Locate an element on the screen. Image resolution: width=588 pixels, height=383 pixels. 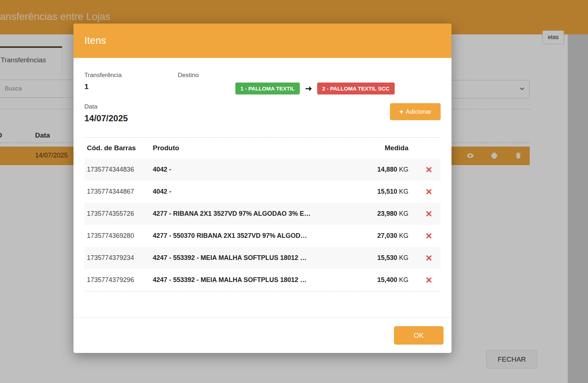
header-medida: Medida is located at coordinates (388, 148).